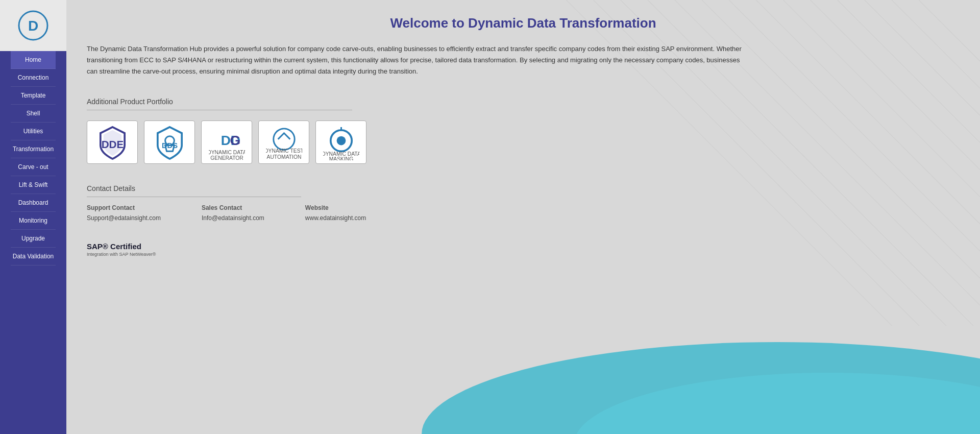  I want to click on contact-table: Support ContactSupport@edatainsight.comS…, so click(523, 213).